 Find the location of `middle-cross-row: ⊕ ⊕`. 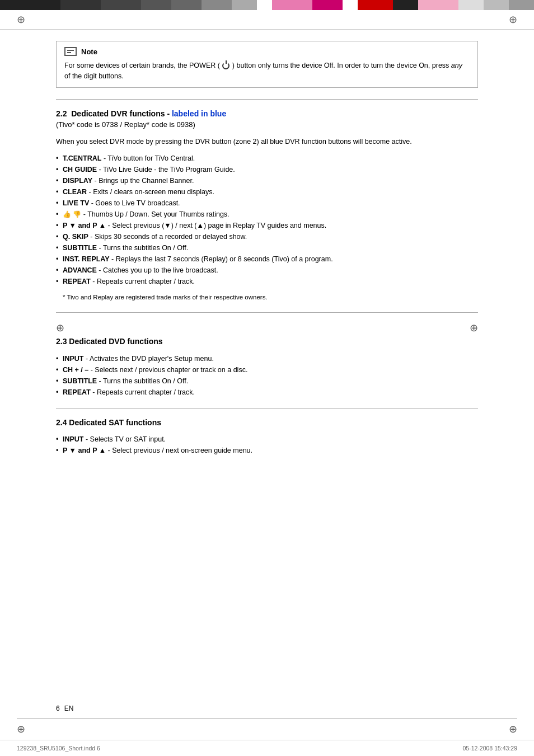

middle-cross-row: ⊕ ⊕ is located at coordinates (267, 328).